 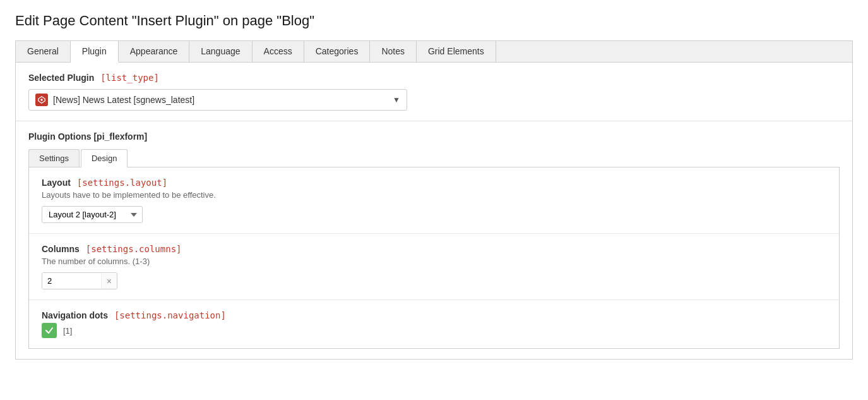 I want to click on navigation-dots-field-key: [settings.navigation], so click(x=170, y=315).